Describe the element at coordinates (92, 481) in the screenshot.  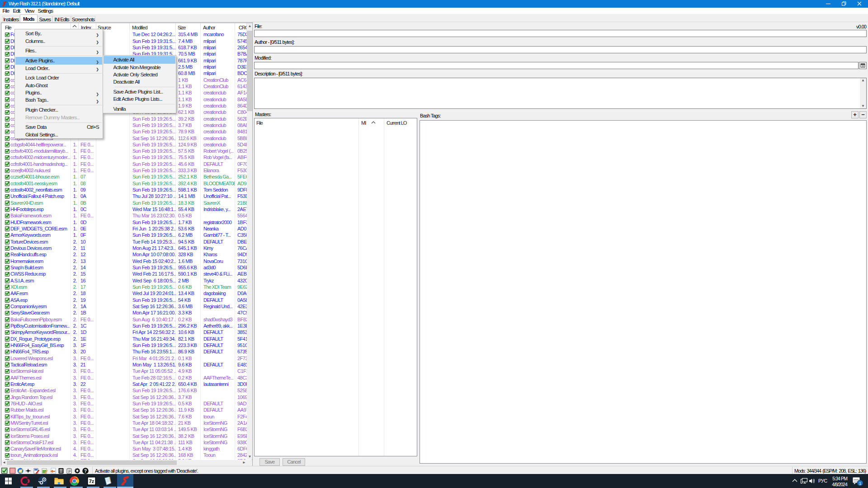
I see `svg-text: 7z` at that location.